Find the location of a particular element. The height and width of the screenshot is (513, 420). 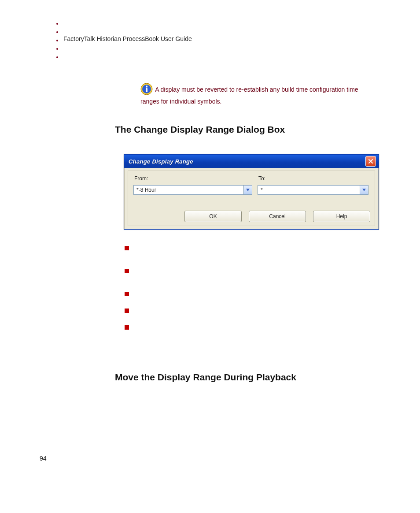

dialog-title: Change Display Range is located at coordinates (161, 161).